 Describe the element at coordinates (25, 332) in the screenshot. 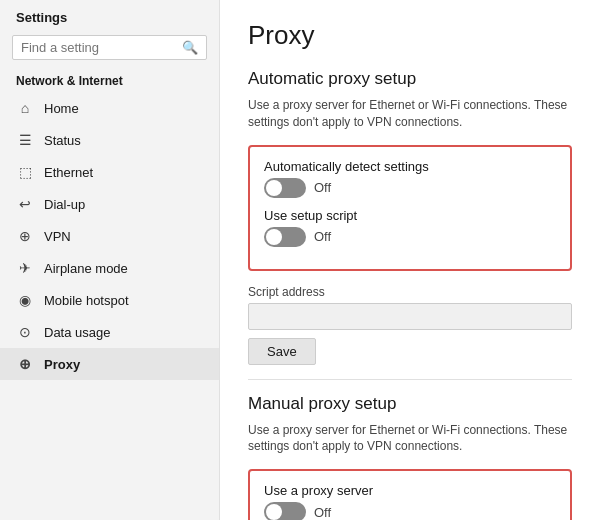

I see `datausage-icon: ⊙` at that location.